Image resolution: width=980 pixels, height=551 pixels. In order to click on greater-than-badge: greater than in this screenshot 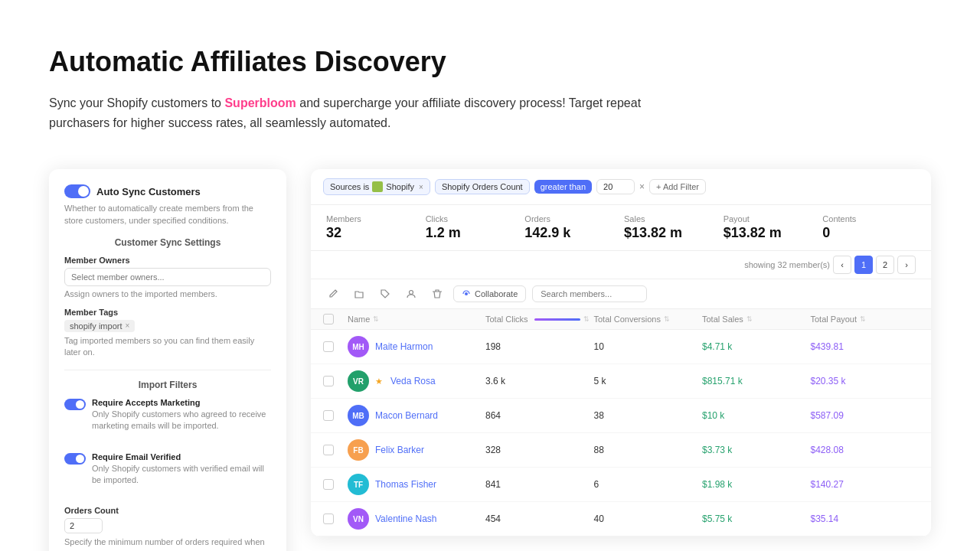, I will do `click(564, 187)`.